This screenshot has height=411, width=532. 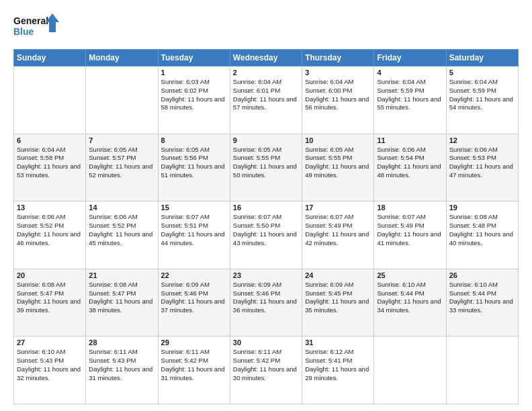 I want to click on calendar-cell: 1Sunrise: 6:03 AM Sunset: 6:02 PM Daylig…, so click(x=193, y=101).